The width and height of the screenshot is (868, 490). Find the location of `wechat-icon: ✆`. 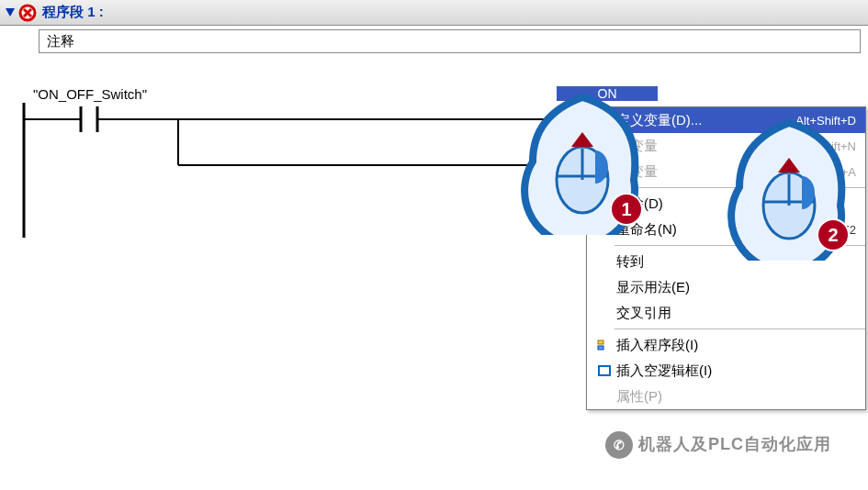

wechat-icon: ✆ is located at coordinates (619, 445).